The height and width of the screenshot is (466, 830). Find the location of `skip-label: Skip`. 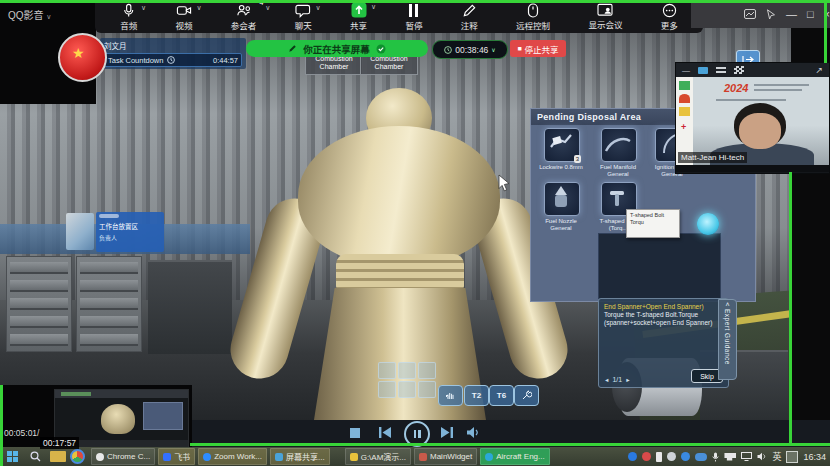

skip-label: Skip is located at coordinates (707, 376).